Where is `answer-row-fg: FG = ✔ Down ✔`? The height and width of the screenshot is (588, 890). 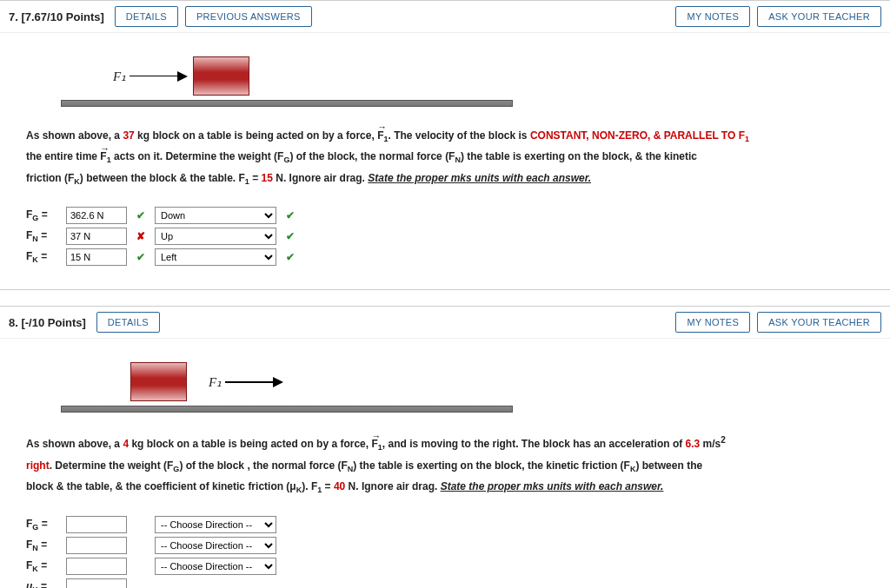
answer-row-fg: FG = ✔ Down ✔ is located at coordinates (445, 215).